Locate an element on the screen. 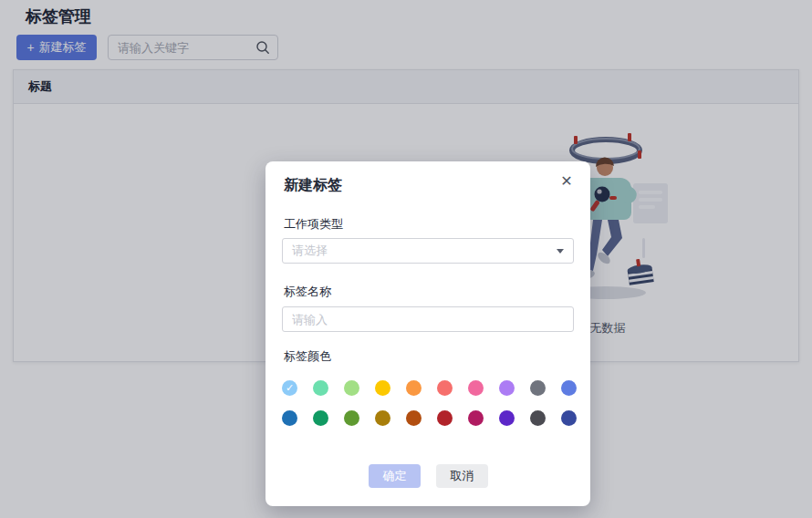 The image size is (812, 518). cancel-button: 取消 is located at coordinates (462, 476).